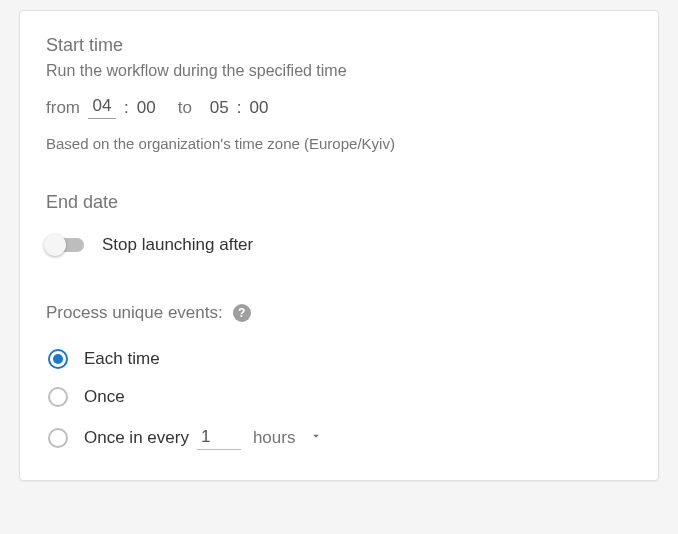 The width and height of the screenshot is (678, 534). Describe the element at coordinates (339, 108) in the screenshot. I see `time-range-row: from : 00 to 05 : 00` at that location.